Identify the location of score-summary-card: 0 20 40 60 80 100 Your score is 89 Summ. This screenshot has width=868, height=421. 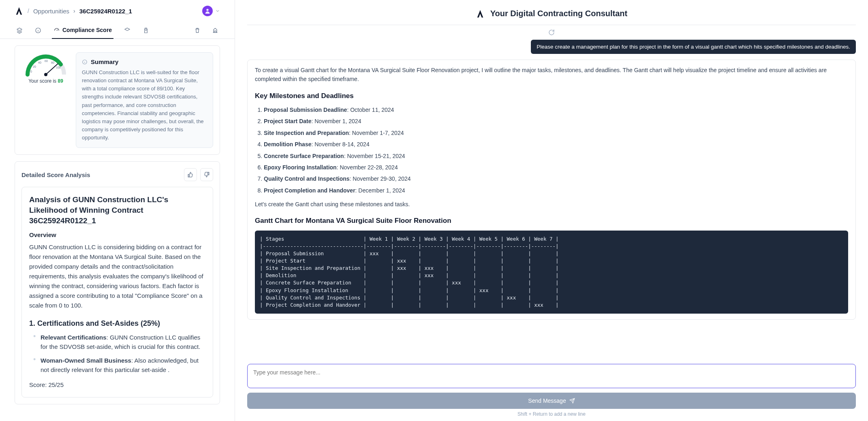
(118, 100).